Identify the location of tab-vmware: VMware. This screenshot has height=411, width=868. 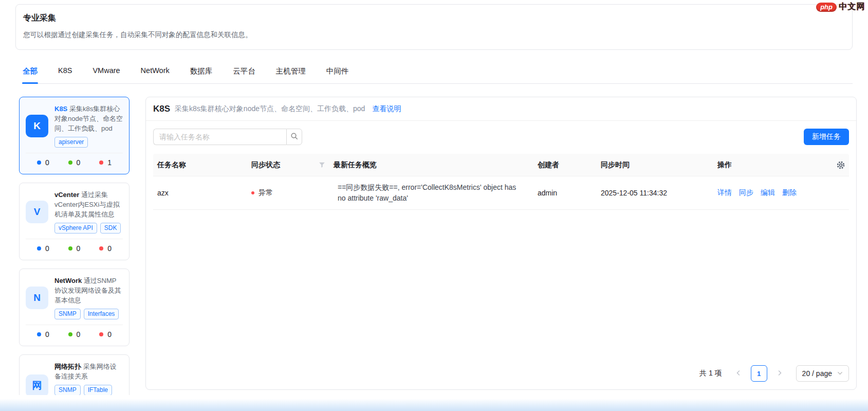
(106, 74).